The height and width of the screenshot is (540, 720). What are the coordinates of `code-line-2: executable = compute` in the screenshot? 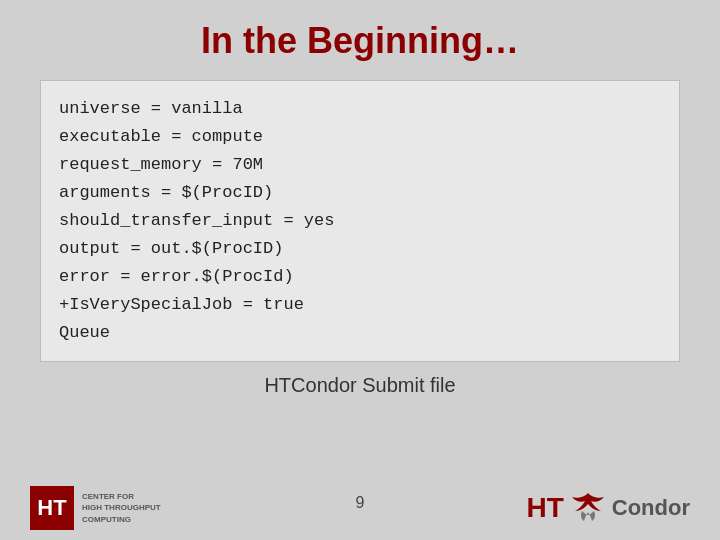 It's located at (360, 137).